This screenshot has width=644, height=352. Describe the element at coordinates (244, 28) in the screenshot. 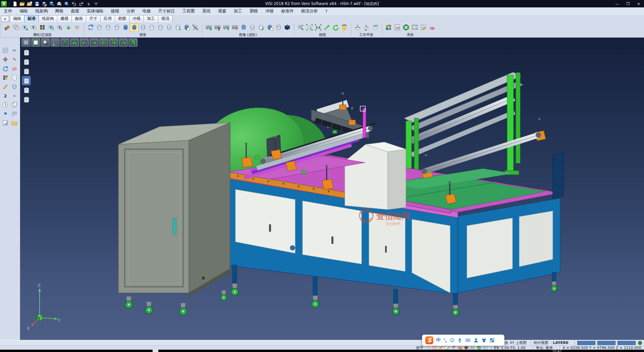

I see `cyl-blue-banded-icon` at that location.